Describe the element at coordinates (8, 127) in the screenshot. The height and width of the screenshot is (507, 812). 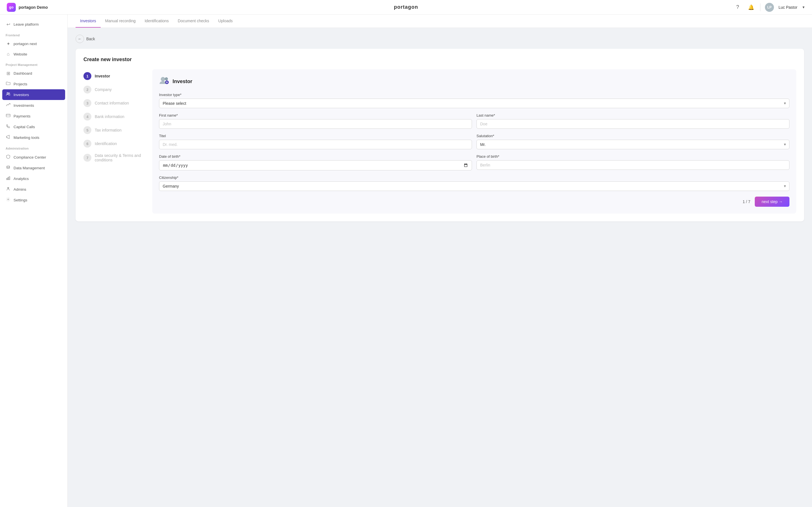
I see `capital-calls-icon` at that location.